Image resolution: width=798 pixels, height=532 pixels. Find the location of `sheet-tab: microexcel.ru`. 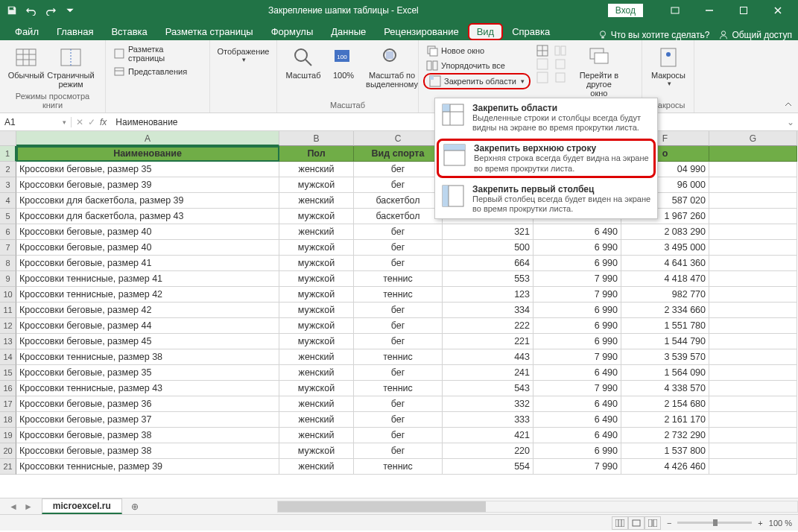

sheet-tab: microexcel.ru is located at coordinates (82, 507).